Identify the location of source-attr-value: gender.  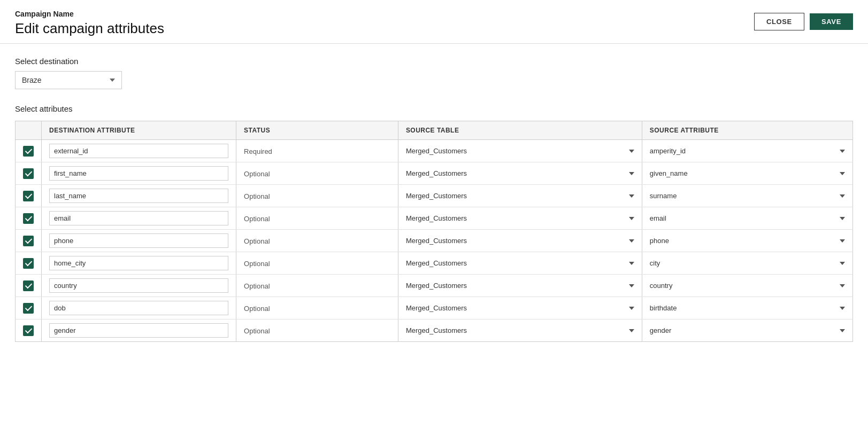
(660, 330).